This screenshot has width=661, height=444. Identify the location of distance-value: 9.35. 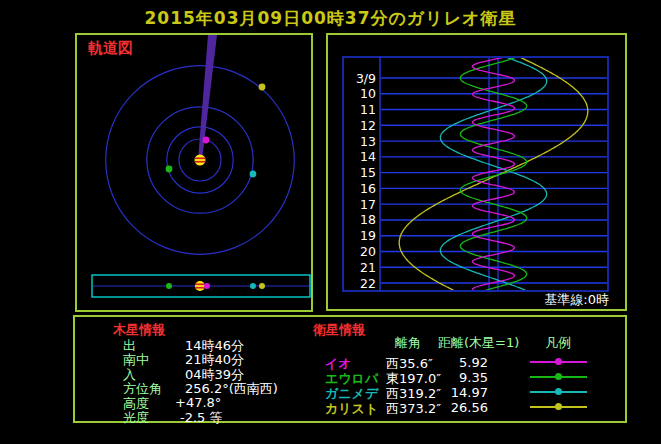
(456, 378).